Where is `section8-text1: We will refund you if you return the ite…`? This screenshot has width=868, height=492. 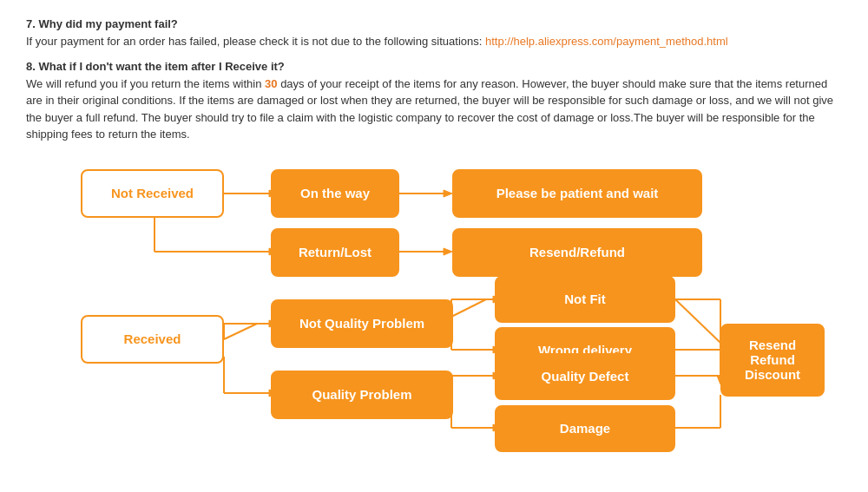 section8-text1: We will refund you if you return the ite… is located at coordinates (146, 83).